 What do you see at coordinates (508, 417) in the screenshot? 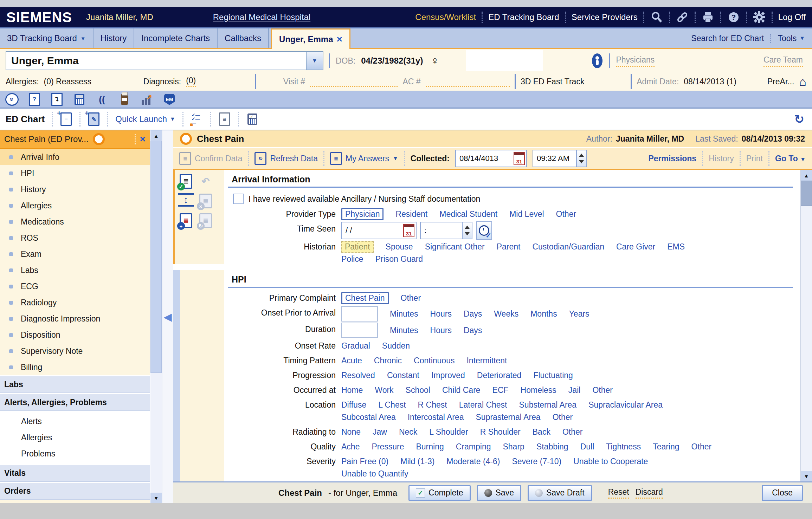
I see `option-suprasternal-area: Suprasternal Area` at bounding box center [508, 417].